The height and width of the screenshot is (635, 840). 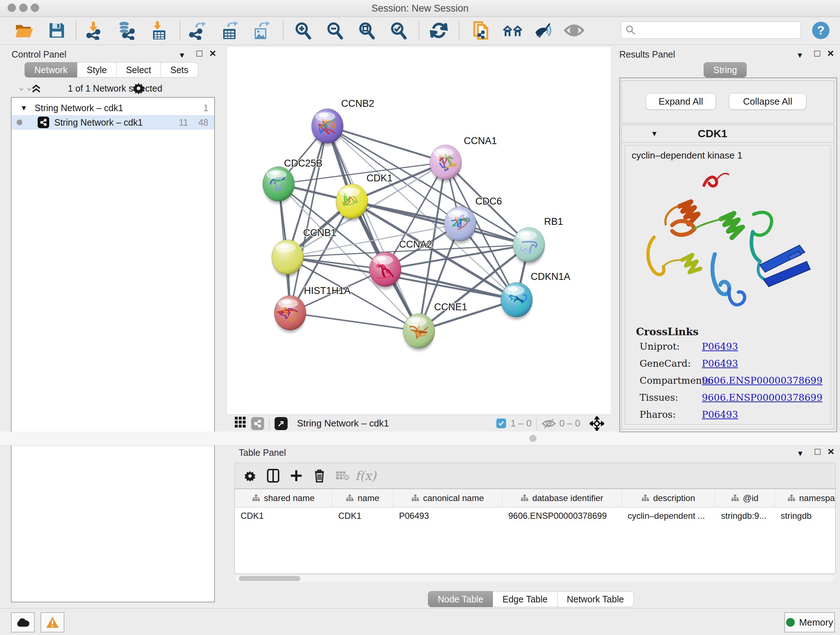 What do you see at coordinates (363, 516) in the screenshot?
I see `cell-name: CDK1` at bounding box center [363, 516].